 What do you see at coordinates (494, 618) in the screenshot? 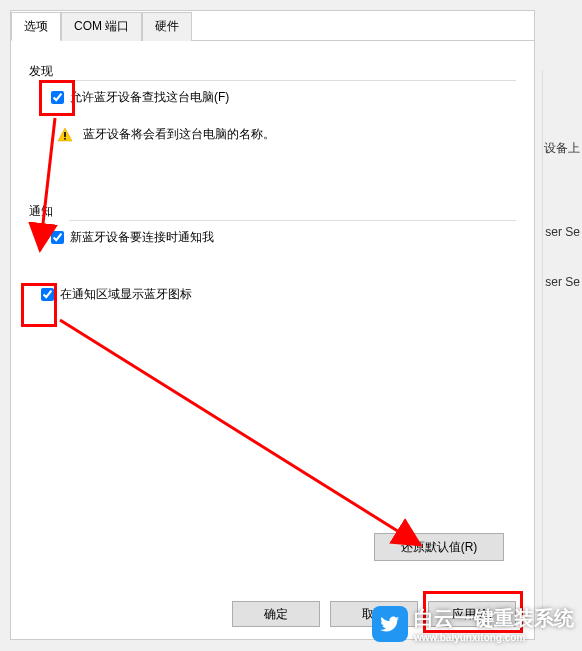
I see `watermark-title: 白云一键重装系统` at bounding box center [494, 618].